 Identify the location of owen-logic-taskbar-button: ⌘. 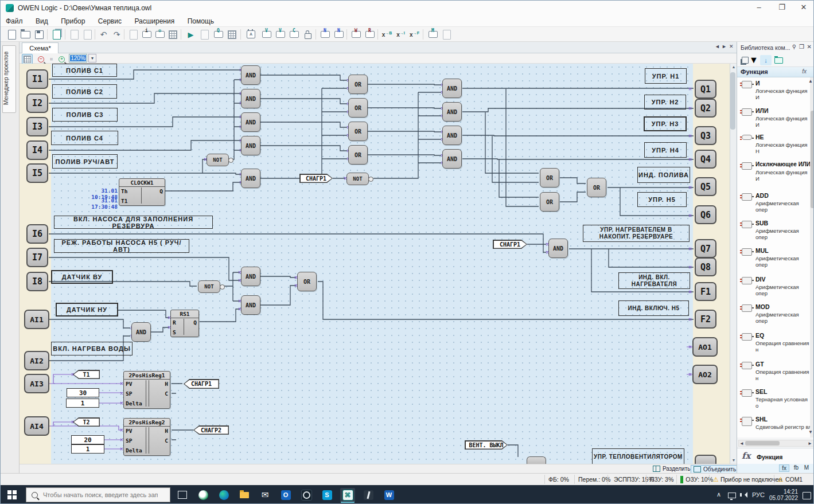
(348, 495).